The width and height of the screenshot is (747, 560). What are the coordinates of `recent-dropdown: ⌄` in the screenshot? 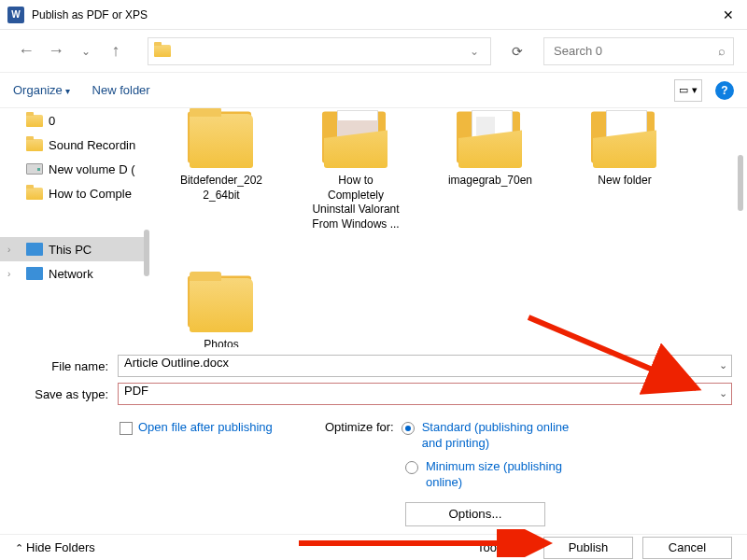 It's located at (86, 51).